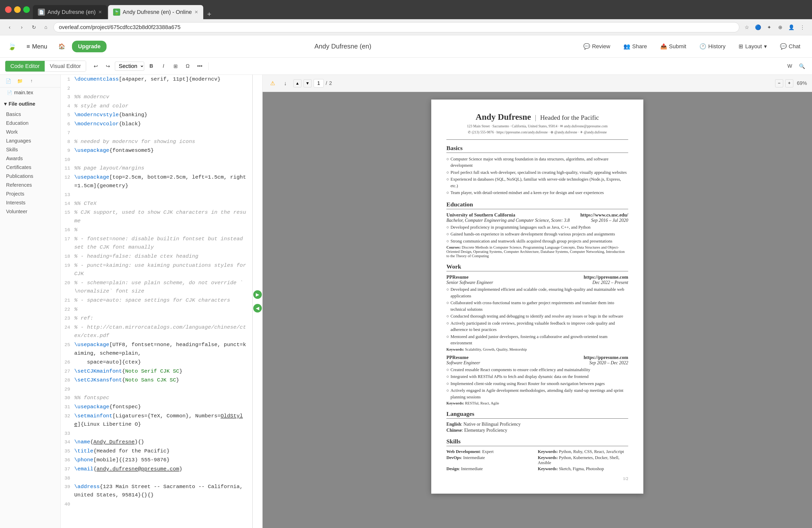 Image resolution: width=812 pixels, height=528 pixels. I want to click on line-content: \documentclass[a4paper, serif, 11pt]{mod…, so click(163, 79).